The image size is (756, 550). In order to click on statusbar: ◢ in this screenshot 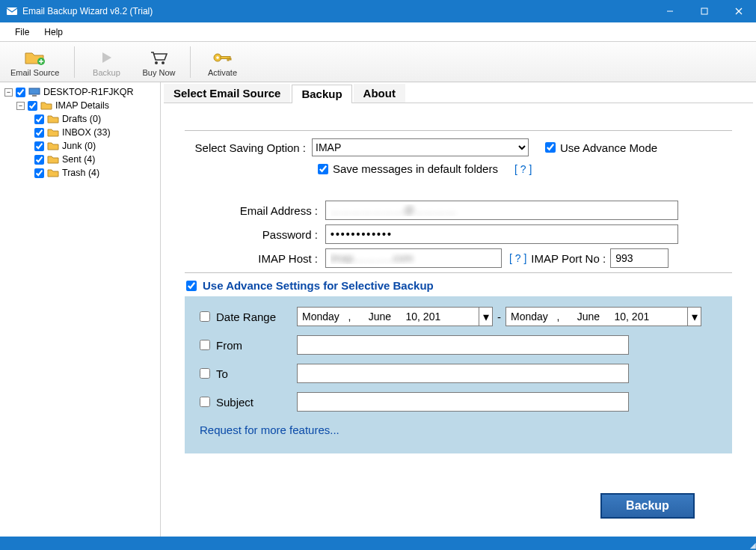, I will do `click(378, 543)`.